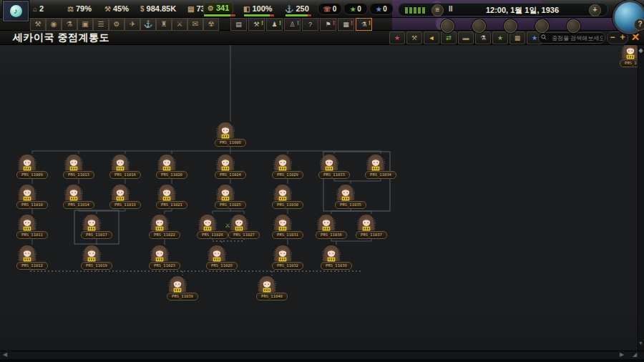 The height and width of the screenshot is (362, 644). What do you see at coordinates (165, 226) in the screenshot?
I see `focus-node: PRS_11022` at bounding box center [165, 226].